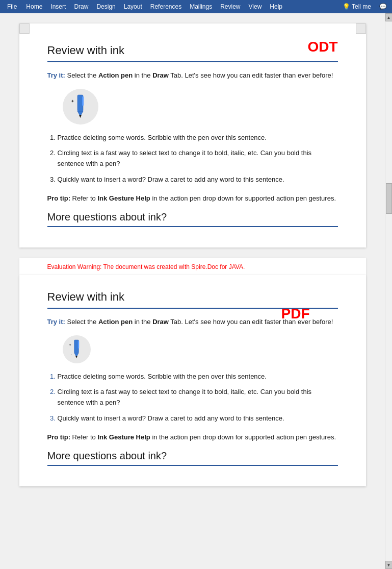 Image resolution: width=392 pixels, height=569 pixels. What do you see at coordinates (24, 29) in the screenshot?
I see `page-corner-left` at bounding box center [24, 29].